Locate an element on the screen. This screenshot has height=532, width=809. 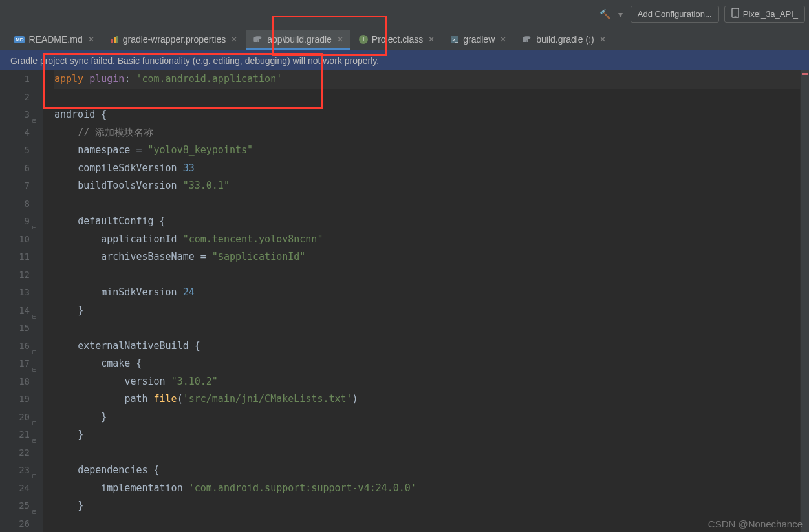
code-line: applicationId "com.tencent.yolov8ncnn" is located at coordinates (427, 240).